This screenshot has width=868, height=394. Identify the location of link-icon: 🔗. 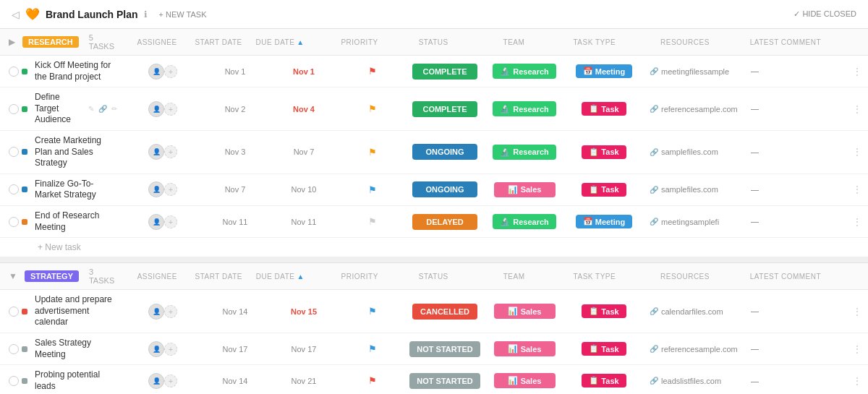
(103, 108).